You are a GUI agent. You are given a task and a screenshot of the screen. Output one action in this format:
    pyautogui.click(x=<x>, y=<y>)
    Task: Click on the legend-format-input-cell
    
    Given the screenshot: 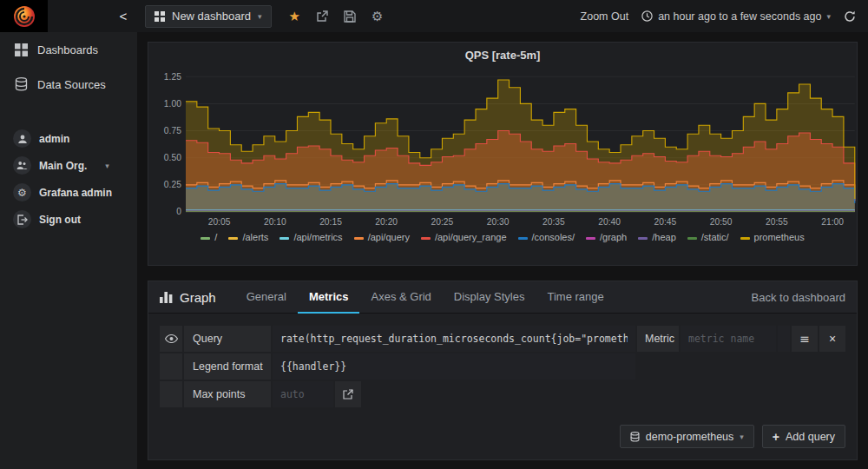 What is the action you would take?
    pyautogui.click(x=454, y=367)
    